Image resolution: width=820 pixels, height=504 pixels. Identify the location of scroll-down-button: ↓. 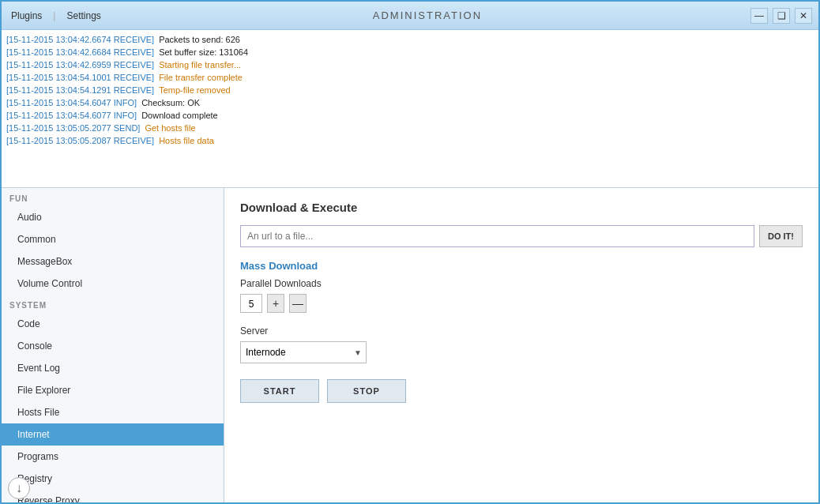
(19, 488).